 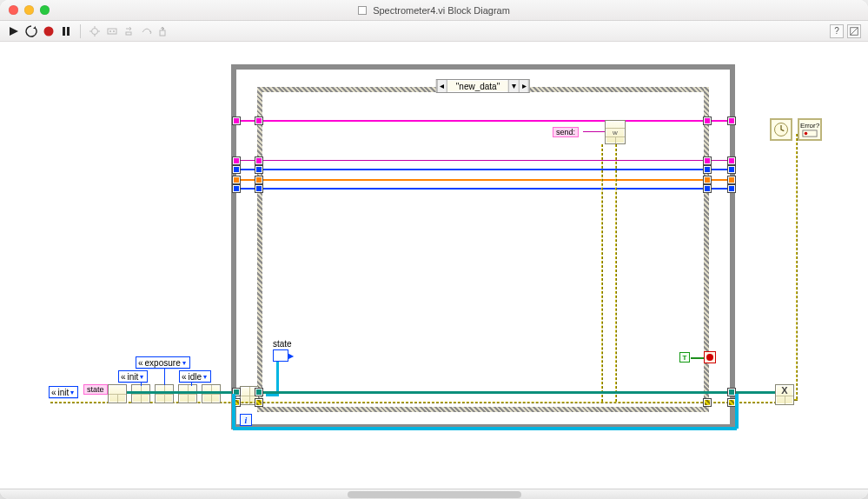 I want to click on pause-button, so click(x=66, y=31).